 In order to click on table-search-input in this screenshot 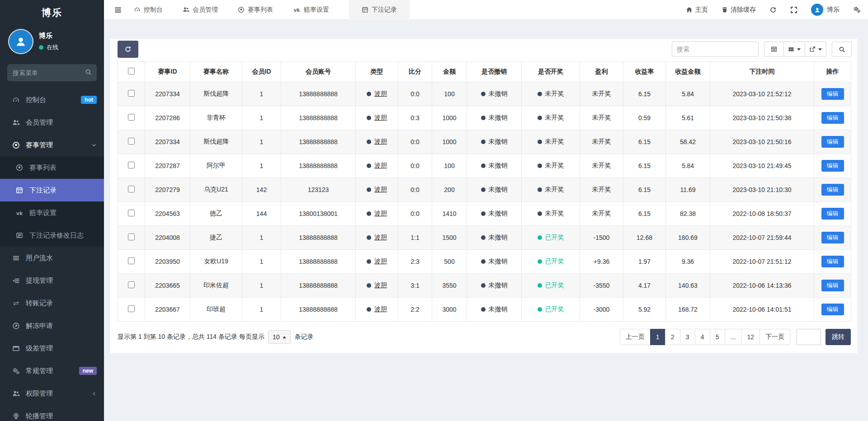, I will do `click(715, 49)`.